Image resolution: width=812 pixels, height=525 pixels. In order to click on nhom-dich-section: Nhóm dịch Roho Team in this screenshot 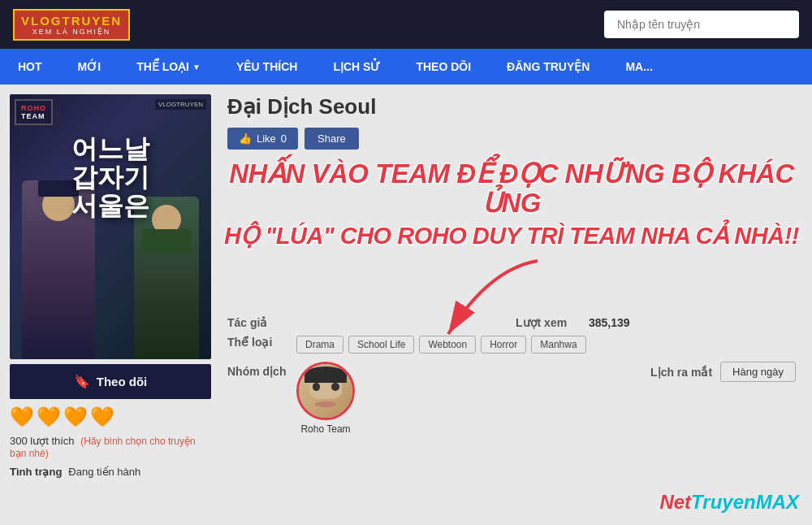, I will do `click(291, 398)`.